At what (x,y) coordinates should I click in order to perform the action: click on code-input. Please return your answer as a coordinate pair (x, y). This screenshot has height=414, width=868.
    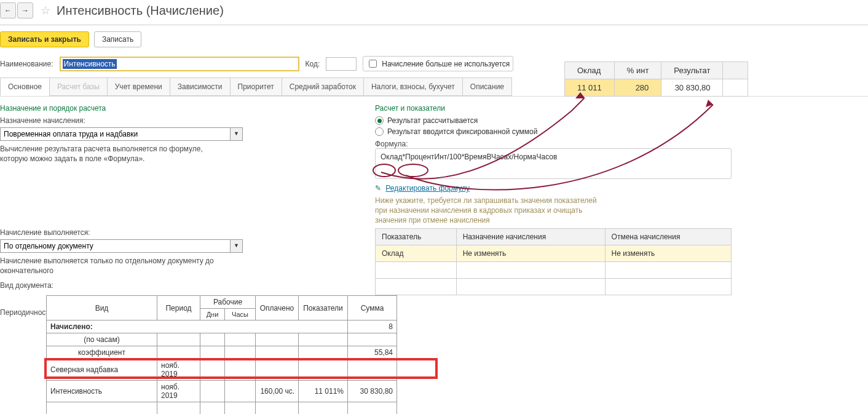
    Looking at the image, I should click on (341, 64).